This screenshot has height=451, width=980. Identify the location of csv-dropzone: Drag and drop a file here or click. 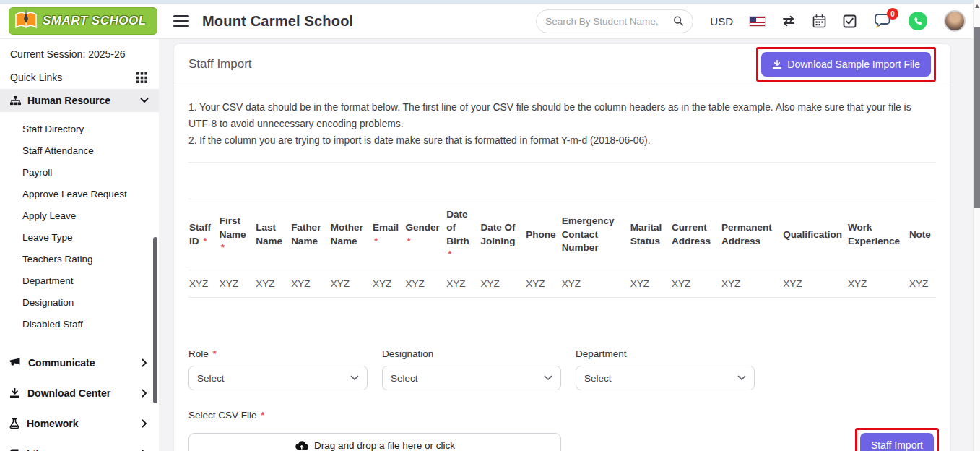
(375, 442).